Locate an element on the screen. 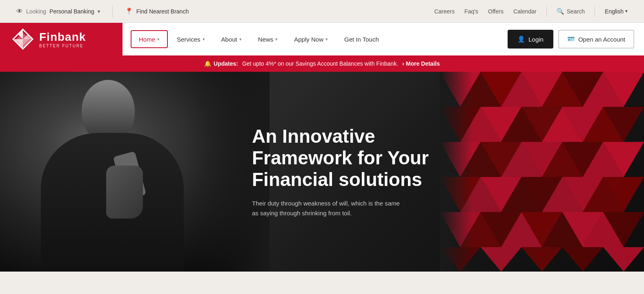 The height and width of the screenshot is (294, 644). looking-section: 👁 Looking Personal Banking ▾ is located at coordinates (58, 11).